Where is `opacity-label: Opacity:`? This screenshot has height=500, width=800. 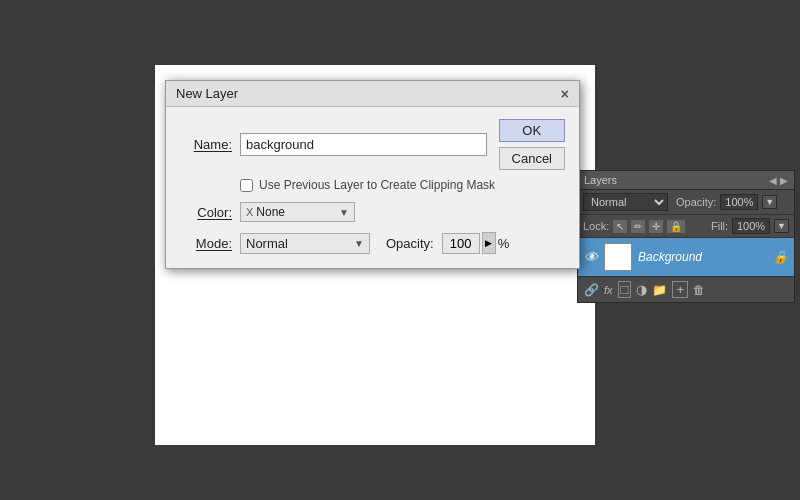 opacity-label: Opacity: is located at coordinates (410, 244).